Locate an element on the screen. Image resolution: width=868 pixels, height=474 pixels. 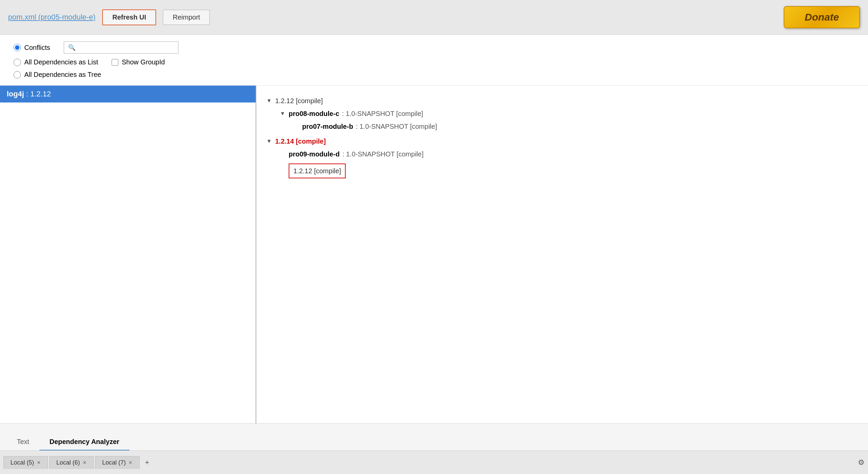
donate-button: Donate is located at coordinates (822, 17).